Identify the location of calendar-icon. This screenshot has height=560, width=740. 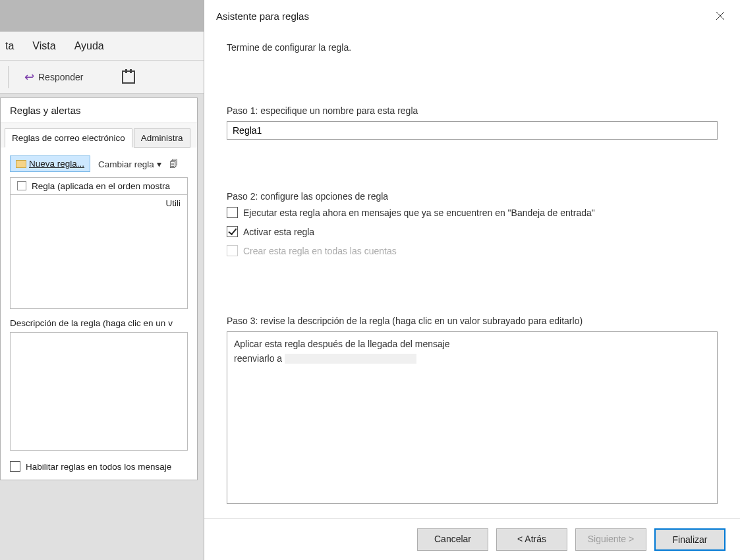
(128, 77).